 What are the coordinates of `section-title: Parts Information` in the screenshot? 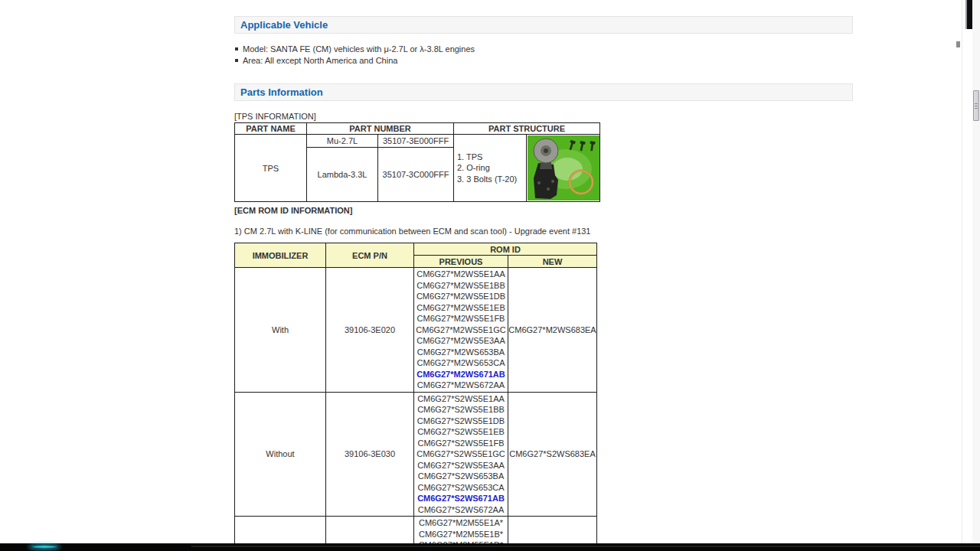 It's located at (282, 92).